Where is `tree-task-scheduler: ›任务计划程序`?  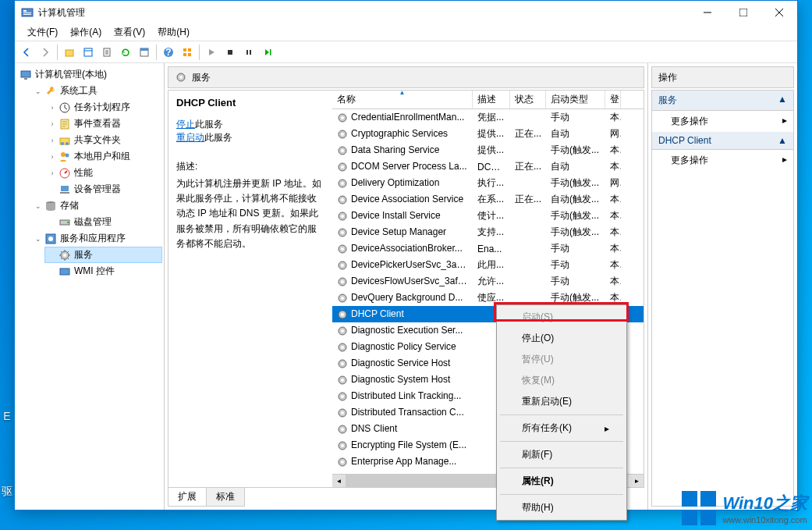 tree-task-scheduler: ›任务计划程序 is located at coordinates (103, 108).